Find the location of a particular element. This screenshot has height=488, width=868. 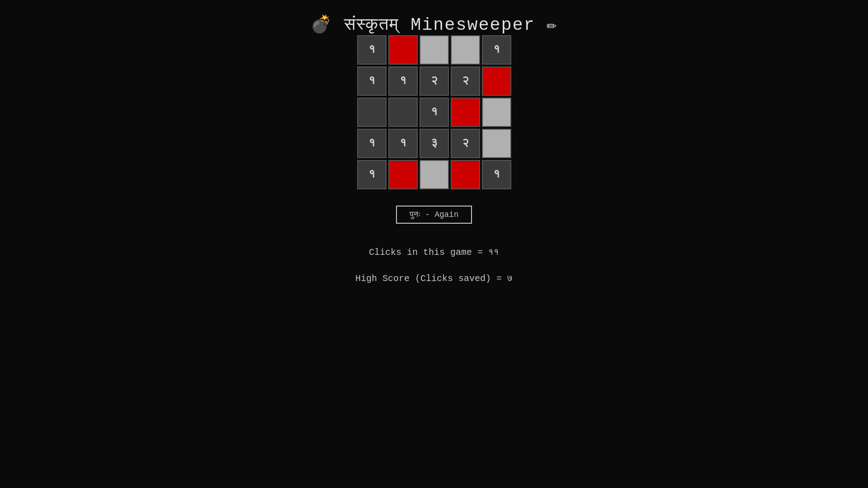

game-stats: Clicks in this game = ११ High Score (Cli… is located at coordinates (434, 268).